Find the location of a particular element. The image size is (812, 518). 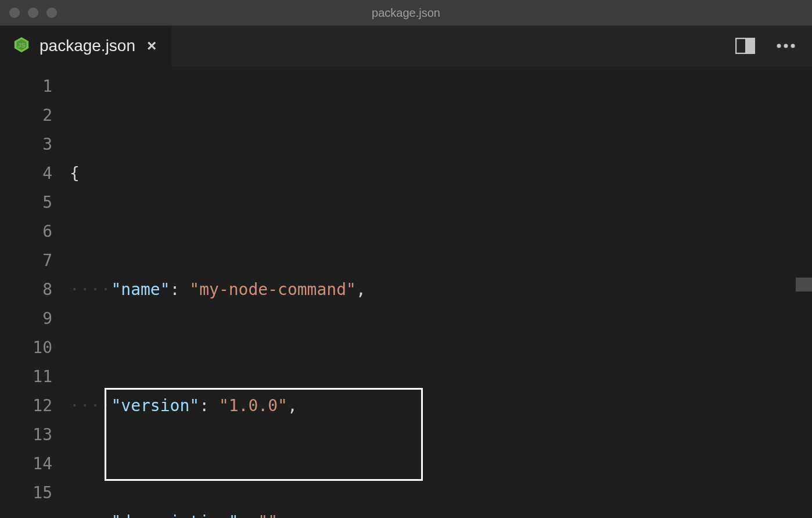

line-number: 6 is located at coordinates (26, 232).